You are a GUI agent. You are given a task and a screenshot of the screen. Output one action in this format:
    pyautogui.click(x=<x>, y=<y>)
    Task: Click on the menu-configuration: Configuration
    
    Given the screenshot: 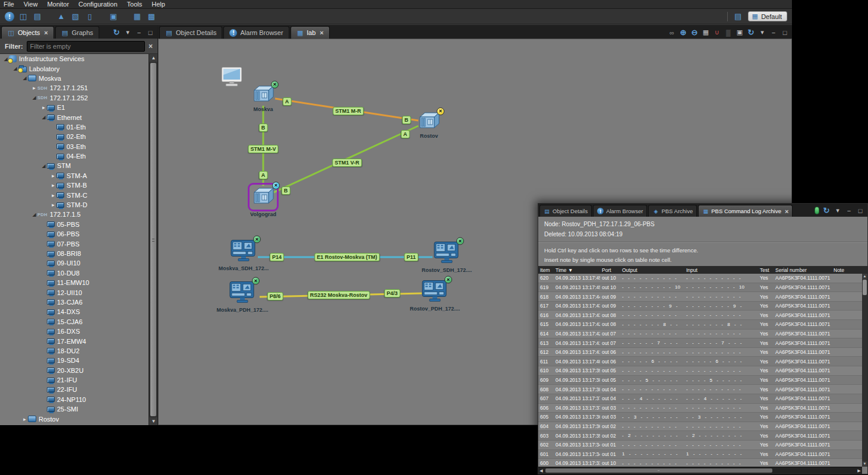 What is the action you would take?
    pyautogui.click(x=97, y=4)
    